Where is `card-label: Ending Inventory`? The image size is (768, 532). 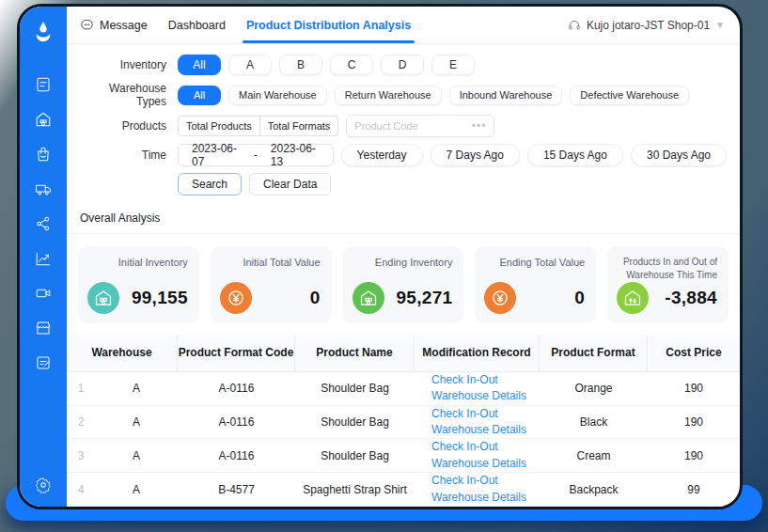 card-label: Ending Inventory is located at coordinates (402, 263).